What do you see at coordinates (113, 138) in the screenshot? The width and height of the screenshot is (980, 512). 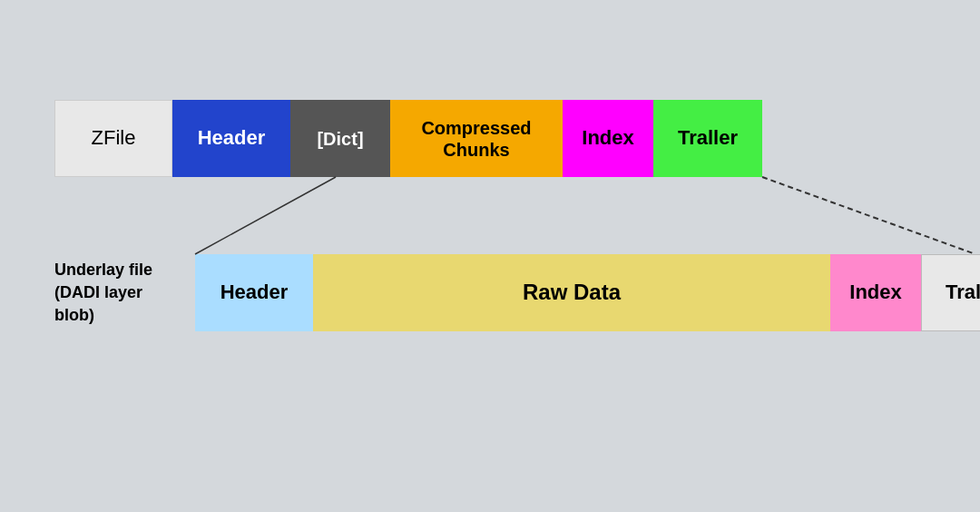 I see `zfile-block: ZFile` at bounding box center [113, 138].